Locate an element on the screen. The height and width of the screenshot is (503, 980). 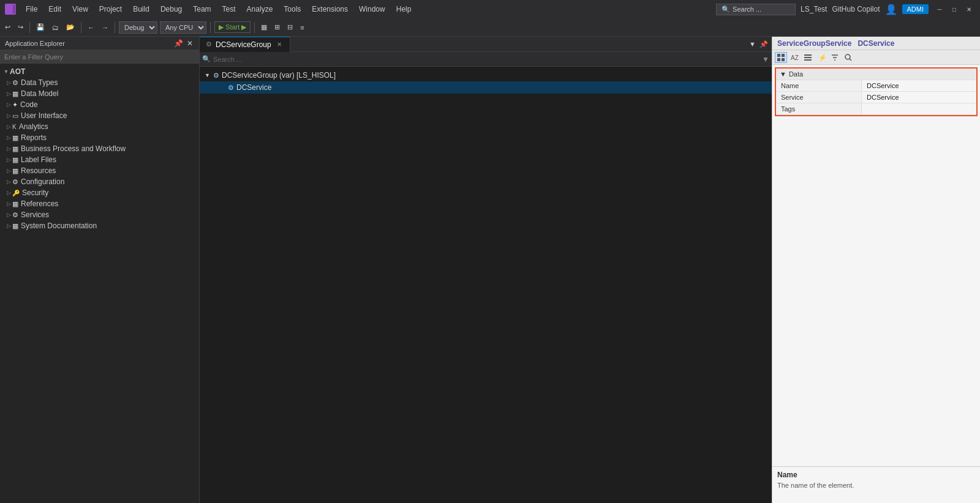
toolbar-extra-3: ⊟ is located at coordinates (290, 27).